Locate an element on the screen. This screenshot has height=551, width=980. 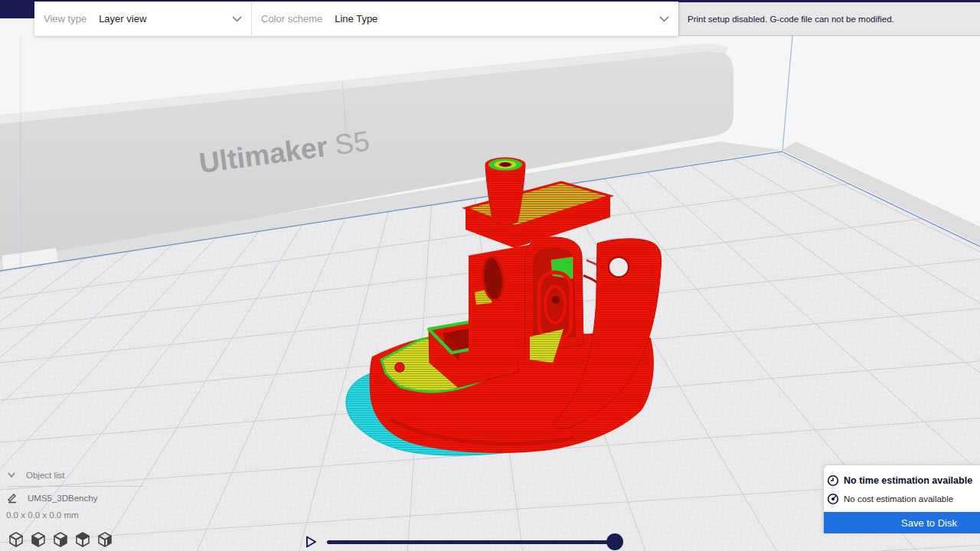
print-estimates-panel: No time estimation available No cost est… is located at coordinates (902, 499).